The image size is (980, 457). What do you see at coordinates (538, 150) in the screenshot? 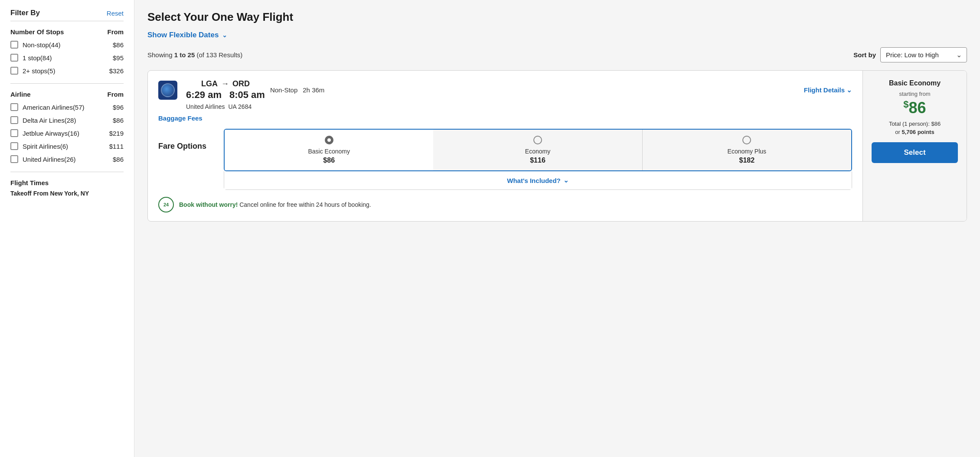
I see `fare-option-1: Economy $116` at bounding box center [538, 150].